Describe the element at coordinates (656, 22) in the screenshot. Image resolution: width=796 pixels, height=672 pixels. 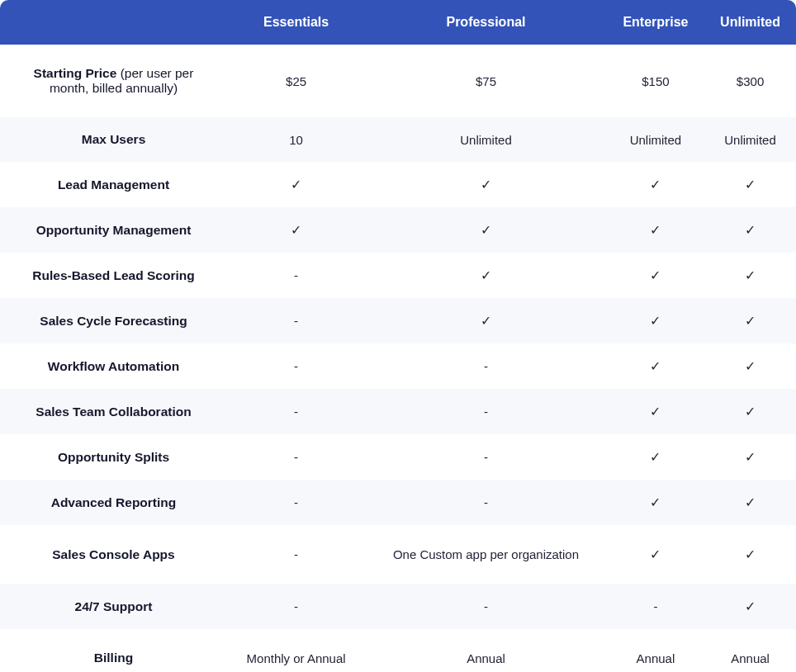
I see `header-plan-enterprise: Enterprise` at that location.